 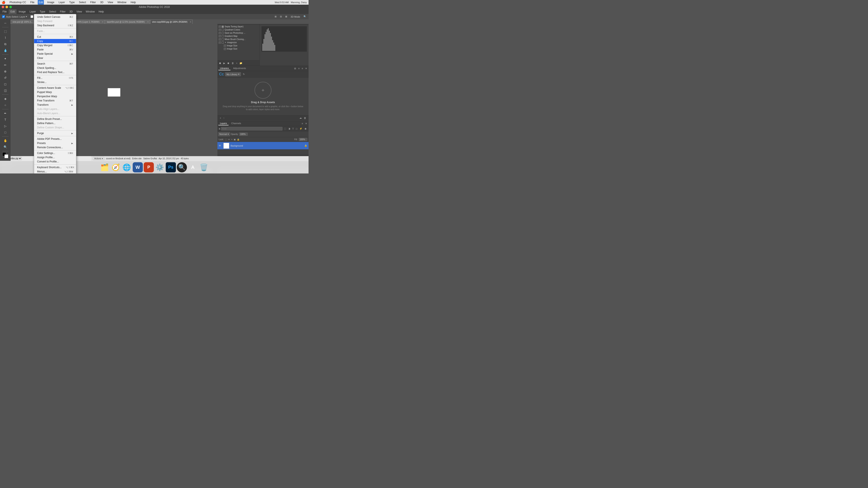 I want to click on dodge-tool-icon: ○, so click(x=5, y=105).